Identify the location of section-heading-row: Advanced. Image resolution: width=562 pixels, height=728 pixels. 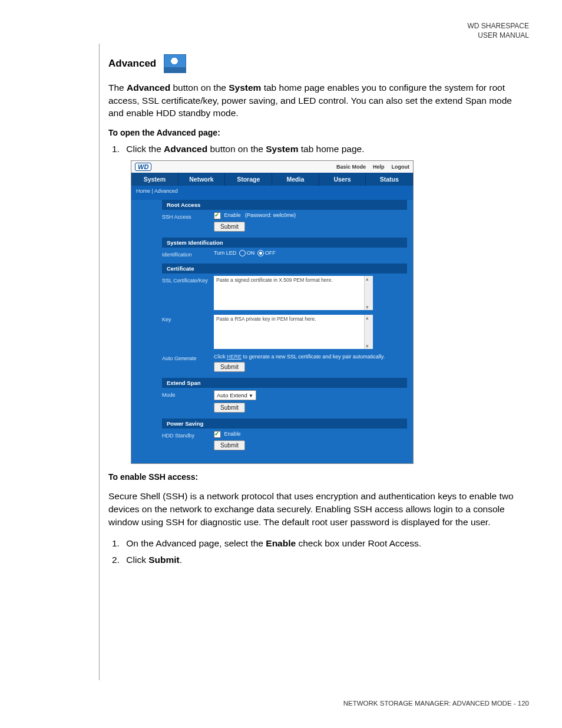
(319, 64).